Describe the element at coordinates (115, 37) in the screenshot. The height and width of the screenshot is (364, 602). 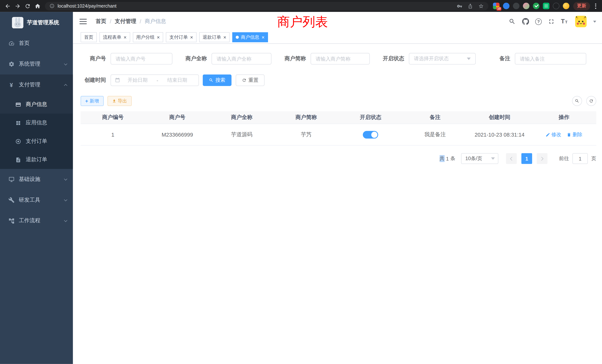
I see `tab-process-form: 流程表单 ×` at that location.